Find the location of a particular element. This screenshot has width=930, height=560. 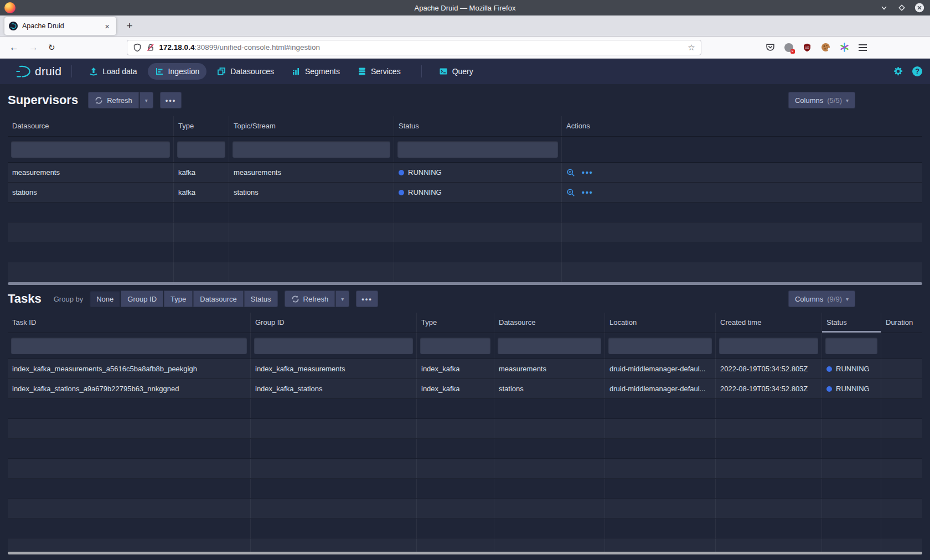

supervisor-row: stations kafka stations RUNNING ••• is located at coordinates (465, 193).